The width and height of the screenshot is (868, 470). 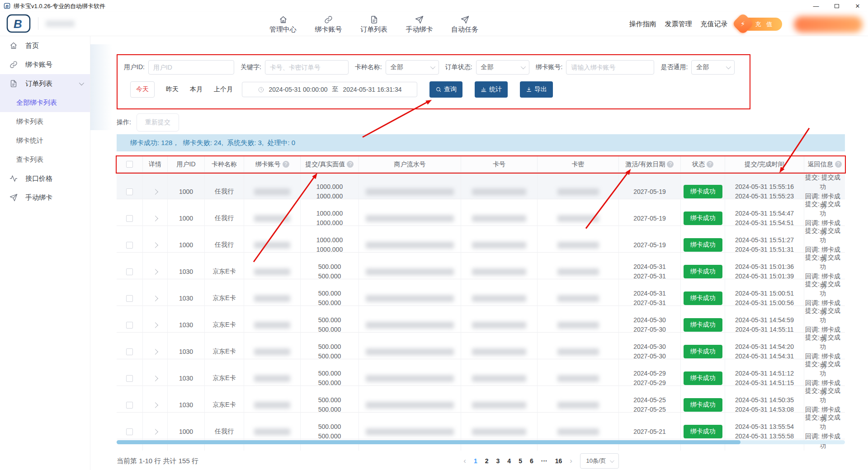 I want to click on order-status-select: 全部, so click(x=503, y=67).